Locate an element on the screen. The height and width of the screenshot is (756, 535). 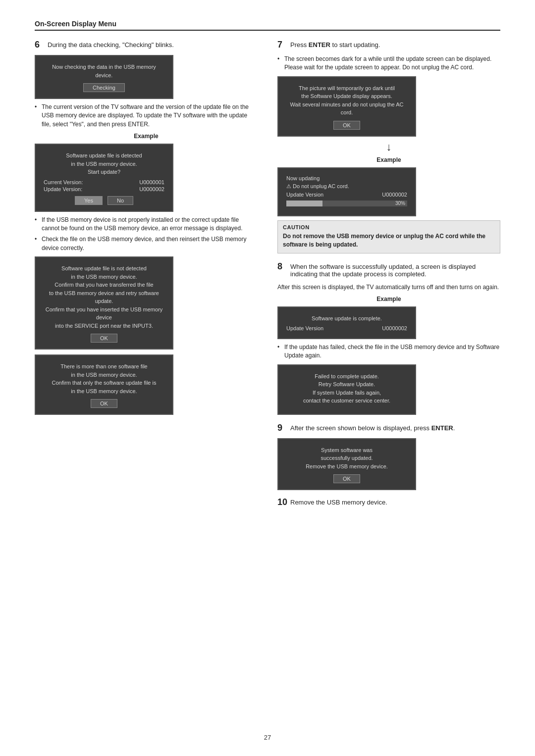
step6-screen4-ok-btn: OK is located at coordinates (104, 403).